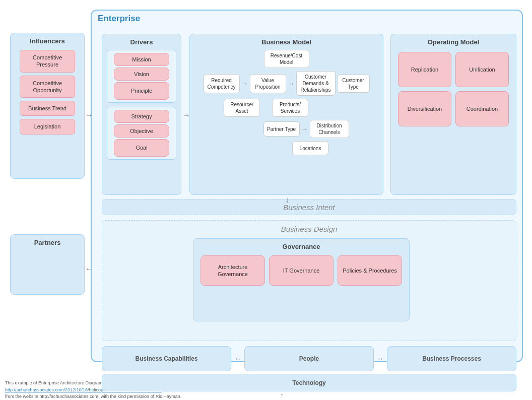 This screenshot has width=532, height=400. What do you see at coordinates (47, 41) in the screenshot?
I see `influencers-title: Influencers` at bounding box center [47, 41].